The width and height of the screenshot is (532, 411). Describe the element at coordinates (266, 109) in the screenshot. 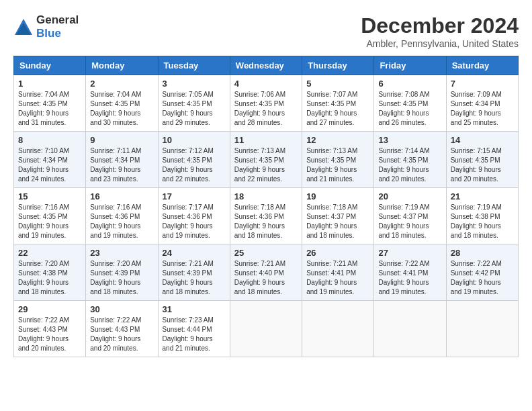

I see `day-info: Sunrise: 7:06 AM Sunset: 4:35 PM Dayligh…` at that location.